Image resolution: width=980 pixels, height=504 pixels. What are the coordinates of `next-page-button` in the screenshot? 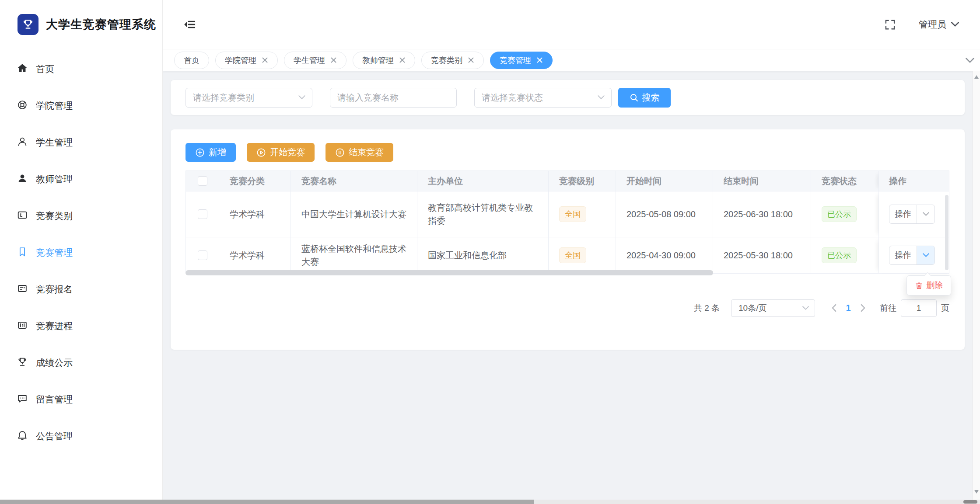 It's located at (863, 308).